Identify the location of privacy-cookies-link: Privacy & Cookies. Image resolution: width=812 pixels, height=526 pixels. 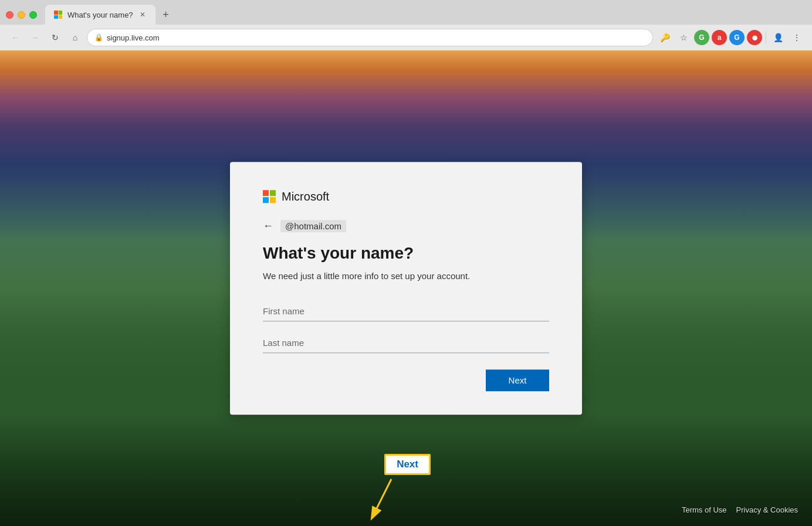
(767, 510).